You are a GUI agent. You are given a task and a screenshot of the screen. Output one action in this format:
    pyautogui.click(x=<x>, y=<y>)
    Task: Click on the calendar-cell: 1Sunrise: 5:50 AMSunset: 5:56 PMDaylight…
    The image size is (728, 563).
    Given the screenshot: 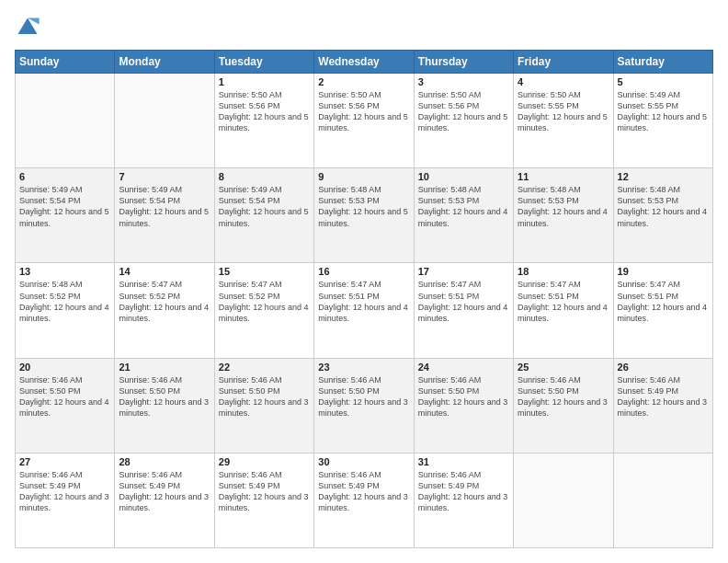 What is the action you would take?
    pyautogui.click(x=264, y=121)
    